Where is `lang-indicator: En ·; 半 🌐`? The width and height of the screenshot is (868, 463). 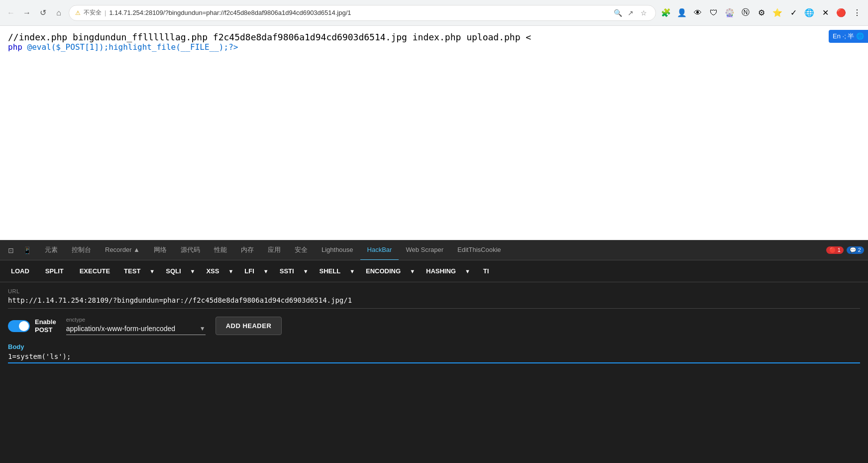
lang-indicator: En ·; 半 🌐 is located at coordinates (848, 36).